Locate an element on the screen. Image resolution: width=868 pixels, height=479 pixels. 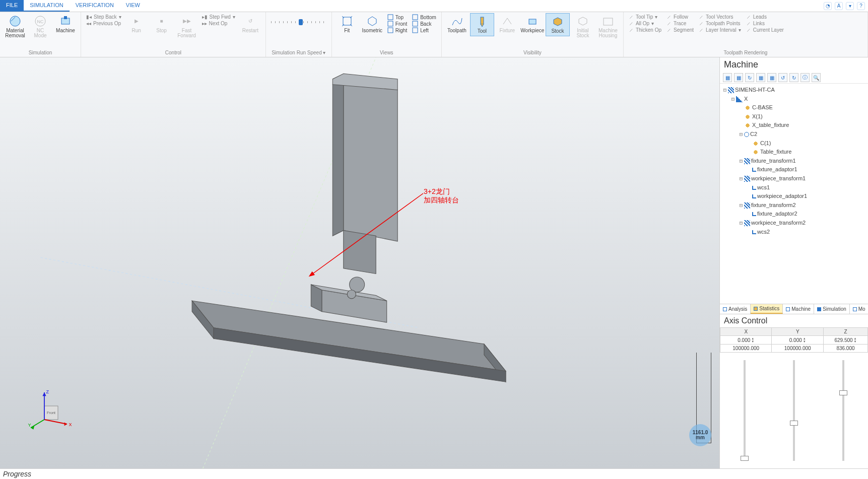
tab-statistics: Statistics is located at coordinates (767, 309).